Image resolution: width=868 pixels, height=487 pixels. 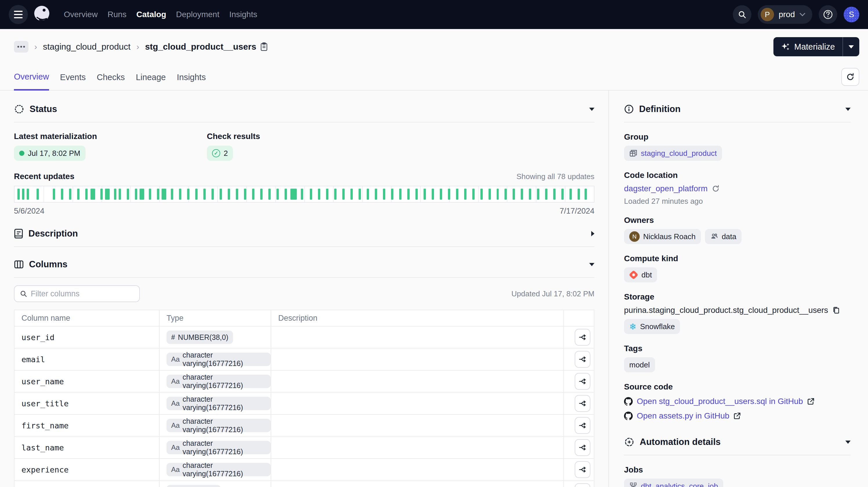 I want to click on automation-collapse-button, so click(x=848, y=442).